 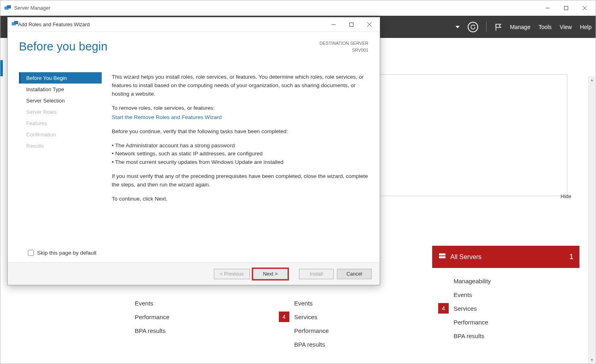 I want to click on prereq-item: The Administrator account has a strong p…, so click(x=240, y=146).